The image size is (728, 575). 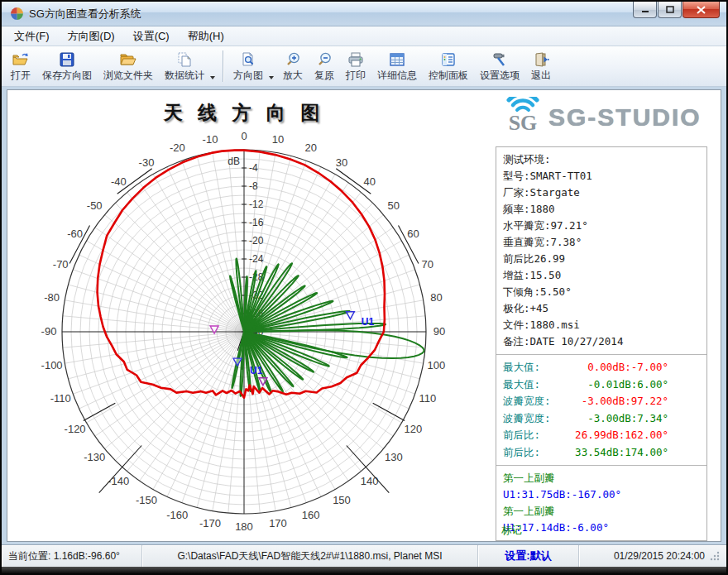 What do you see at coordinates (599, 117) in the screenshot?
I see `sg-studio-logo: SG SG-STUDIO` at bounding box center [599, 117].